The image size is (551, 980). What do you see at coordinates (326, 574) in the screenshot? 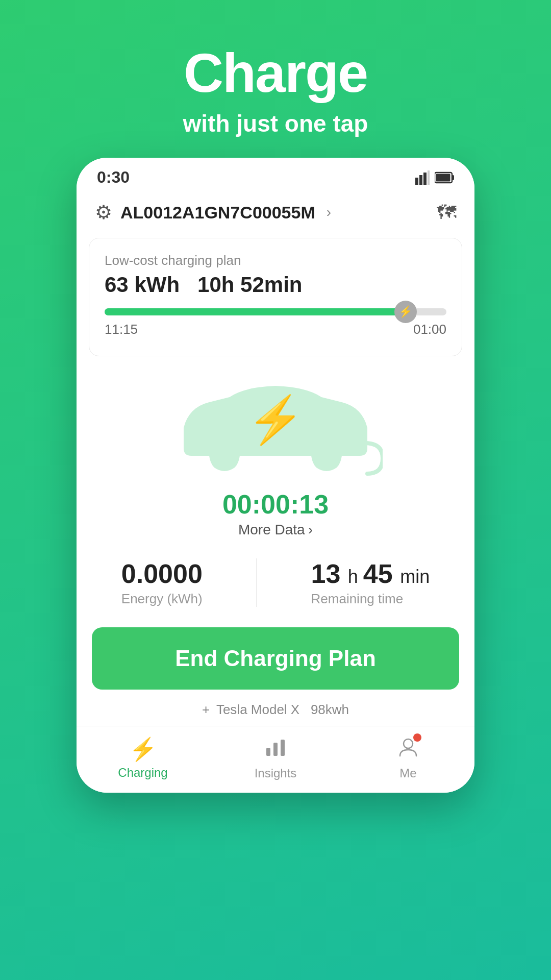
I see `remaining-hours: 13` at bounding box center [326, 574].